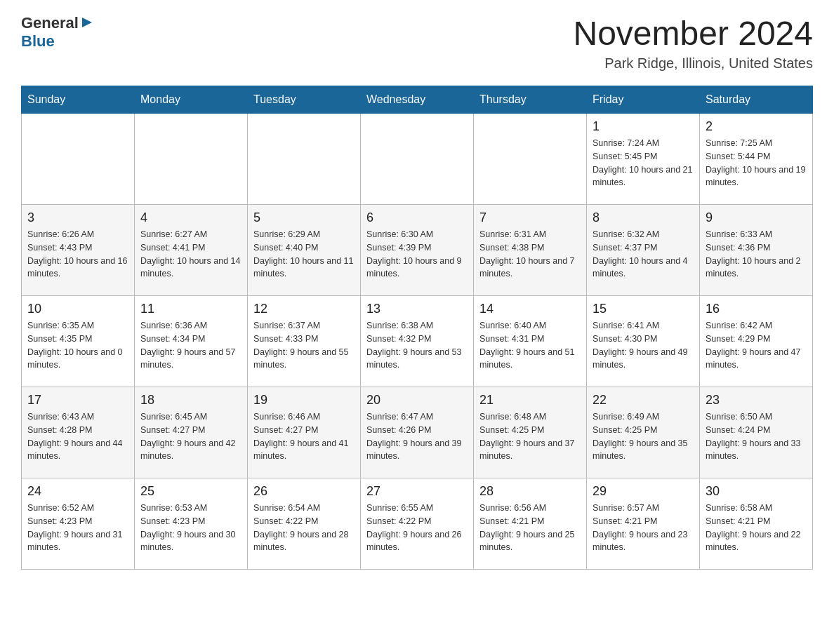  Describe the element at coordinates (304, 345) in the screenshot. I see `day-info: Sunrise: 6:37 AMSunset: 4:33 PMDaylight:…` at that location.